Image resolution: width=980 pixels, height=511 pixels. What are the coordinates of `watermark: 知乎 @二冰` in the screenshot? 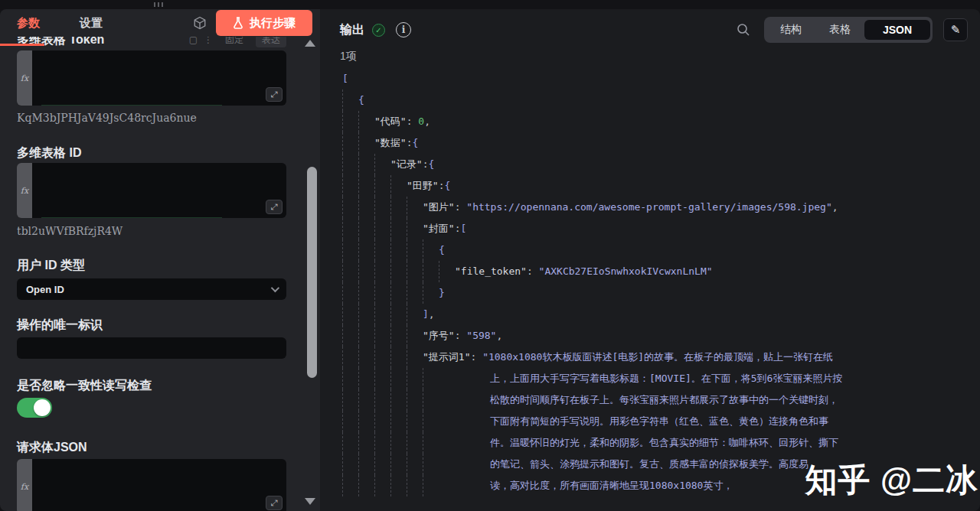 It's located at (891, 480).